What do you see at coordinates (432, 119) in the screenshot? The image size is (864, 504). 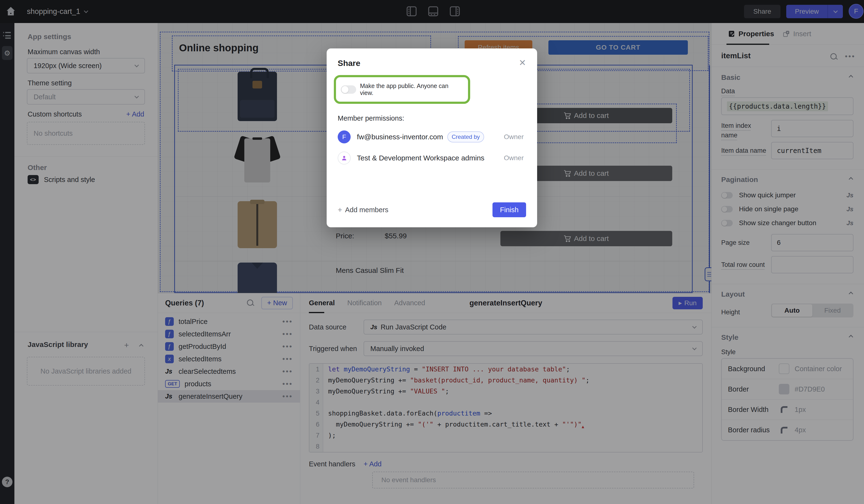 I see `member-permissions-label: Member permissions:` at bounding box center [432, 119].